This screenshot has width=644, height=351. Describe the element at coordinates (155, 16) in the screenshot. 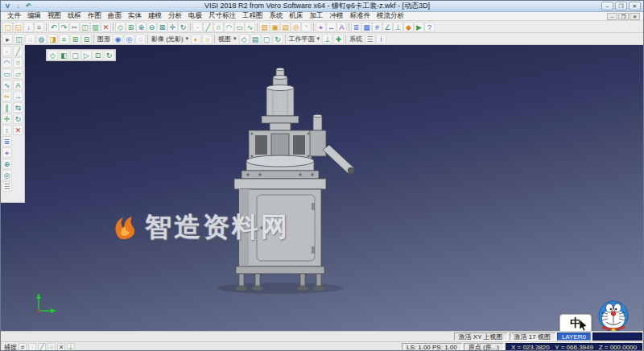

I see `menu-item-建模: 建模` at that location.